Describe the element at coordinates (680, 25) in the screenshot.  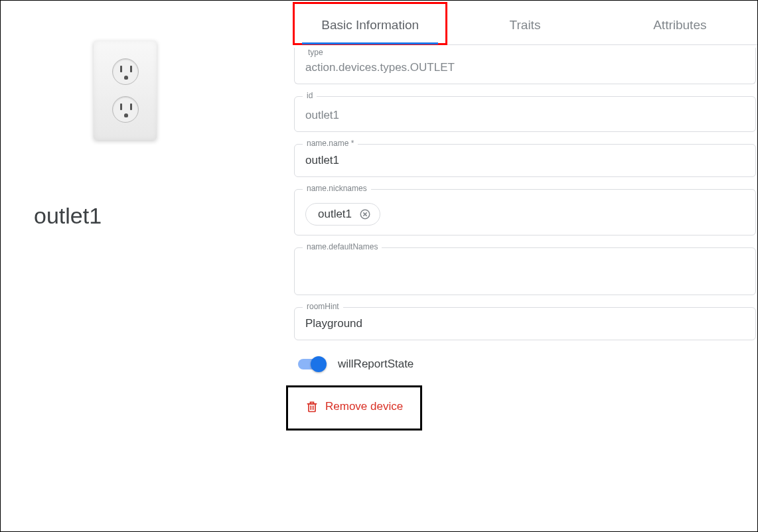
I see `tab-label: Attributes` at that location.